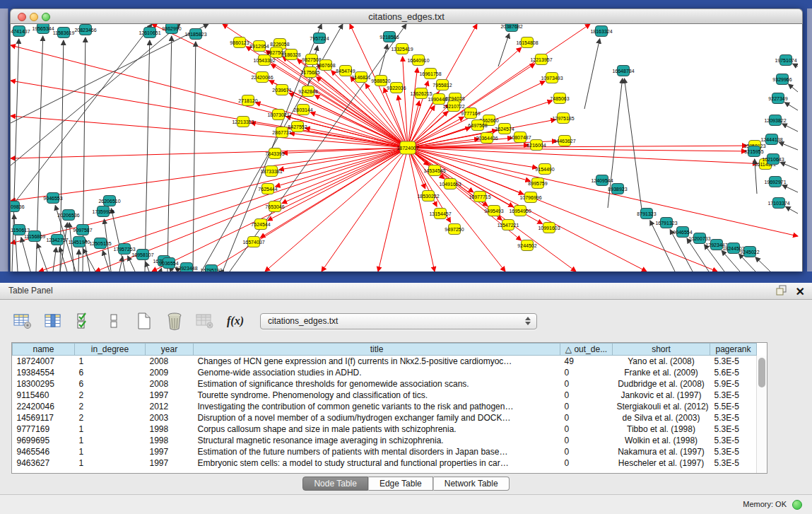 The image size is (812, 514). What do you see at coordinates (384, 361) in the screenshot?
I see `table-row: 1872400712008Changes of HCN gene express…` at bounding box center [384, 361].